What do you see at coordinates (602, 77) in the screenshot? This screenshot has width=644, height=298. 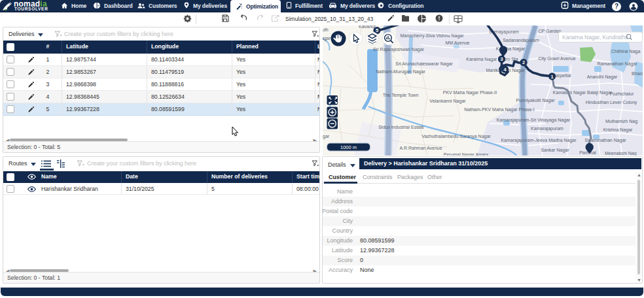 I see `svg-text: Anandhi Nagar` at bounding box center [602, 77].